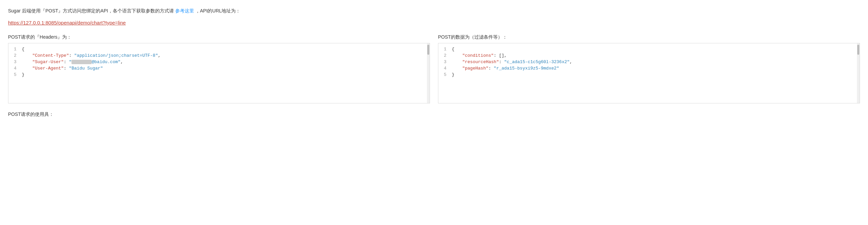  I want to click on headers-panel: POST请求的『Headers』为： 1 { 2 "Content-Type":…, so click(219, 69).